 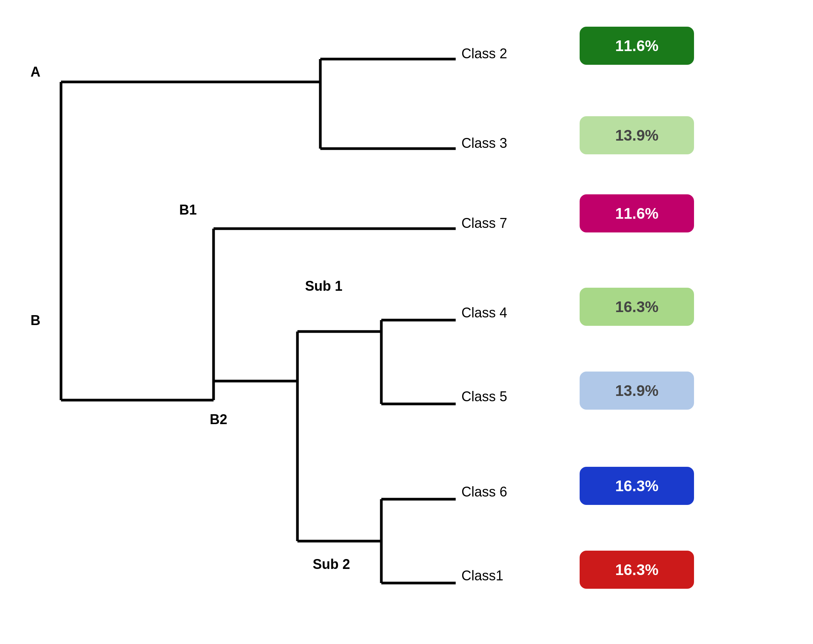 I want to click on class4-label: Class 4, so click(x=484, y=313).